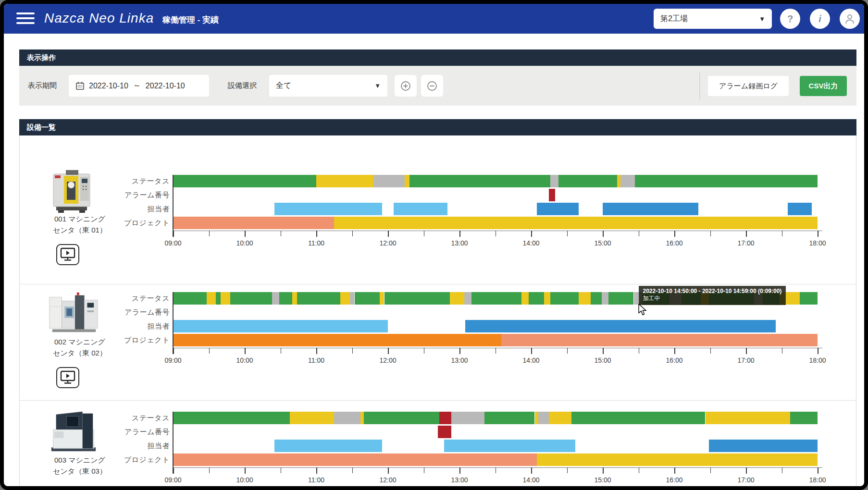 This screenshot has width=868, height=490. Describe the element at coordinates (407, 181) in the screenshot. I see `segment-status-12:14-12:18` at that location.